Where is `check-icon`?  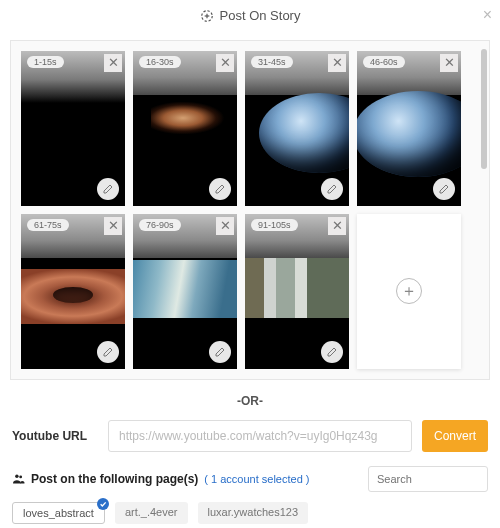 check-icon is located at coordinates (103, 504).